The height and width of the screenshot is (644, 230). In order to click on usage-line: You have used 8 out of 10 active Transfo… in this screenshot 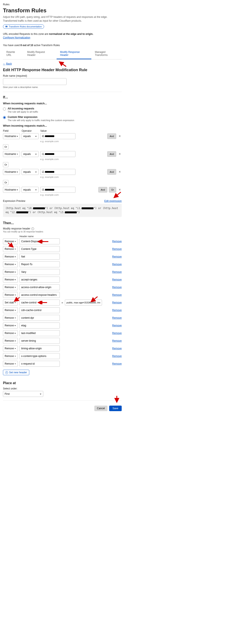, I will do `click(62, 45)`.